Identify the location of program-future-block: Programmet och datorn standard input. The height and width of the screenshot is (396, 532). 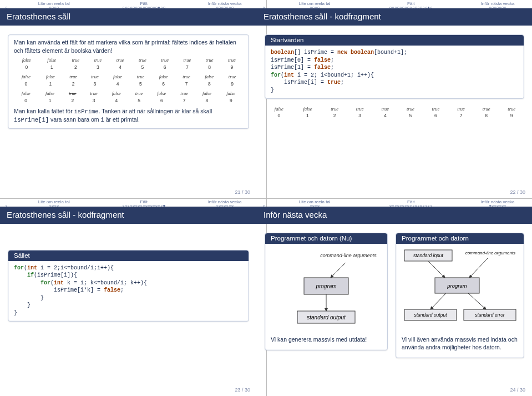
(460, 295).